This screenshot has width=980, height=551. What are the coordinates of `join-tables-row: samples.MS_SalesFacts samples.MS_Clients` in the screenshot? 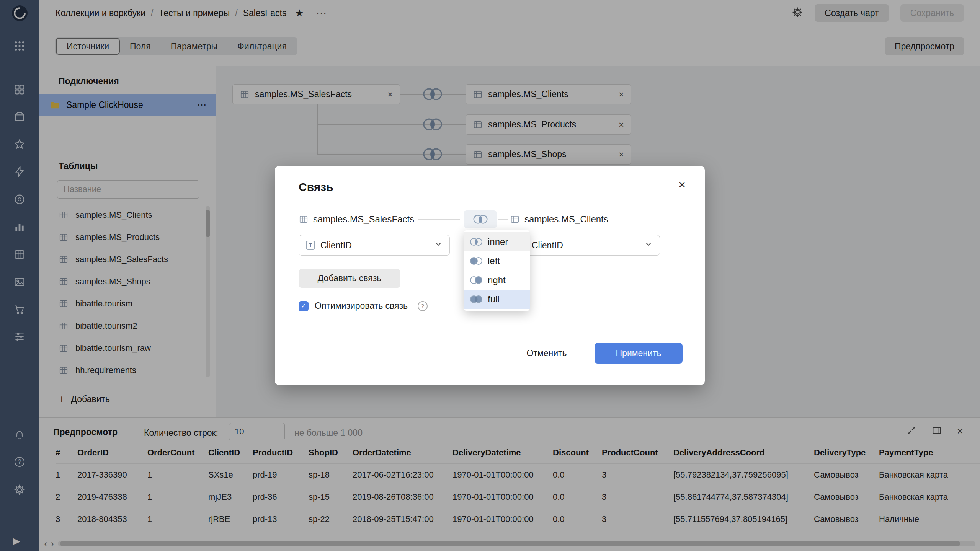 It's located at (490, 219).